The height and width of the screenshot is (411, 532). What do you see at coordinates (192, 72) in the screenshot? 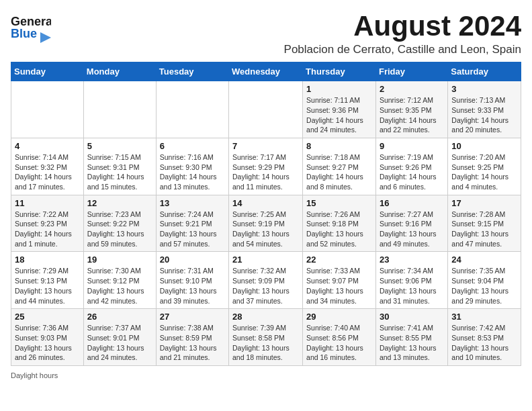
I see `weekday-header-cell: Tuesday` at bounding box center [192, 72].